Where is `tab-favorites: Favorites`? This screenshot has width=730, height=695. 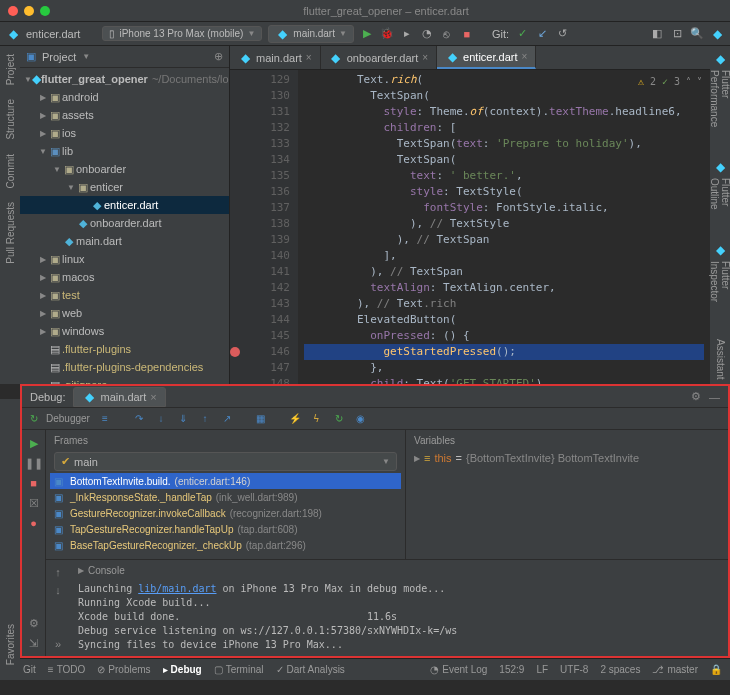
tab-favorites: Favorites is located at coordinates (10, 644).